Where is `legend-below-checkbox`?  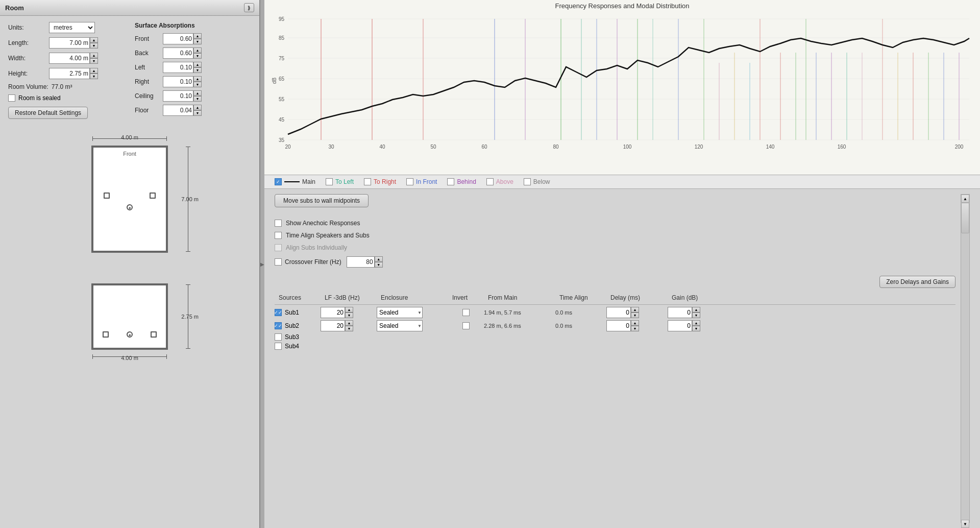 legend-below-checkbox is located at coordinates (527, 182).